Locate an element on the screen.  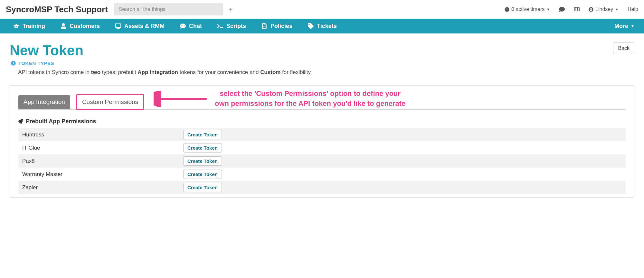
info-circle-icon is located at coordinates (14, 63).